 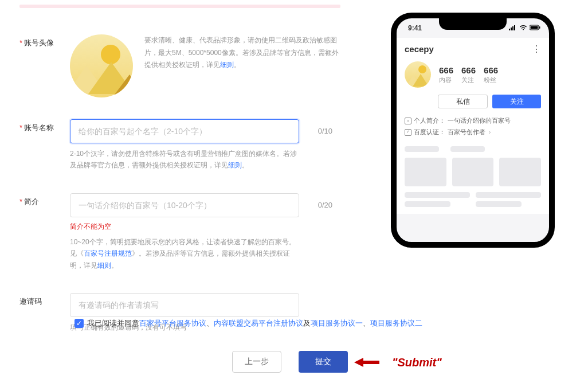 I want to click on agreement-prefix: 我已阅读并同意, so click(x=113, y=323).